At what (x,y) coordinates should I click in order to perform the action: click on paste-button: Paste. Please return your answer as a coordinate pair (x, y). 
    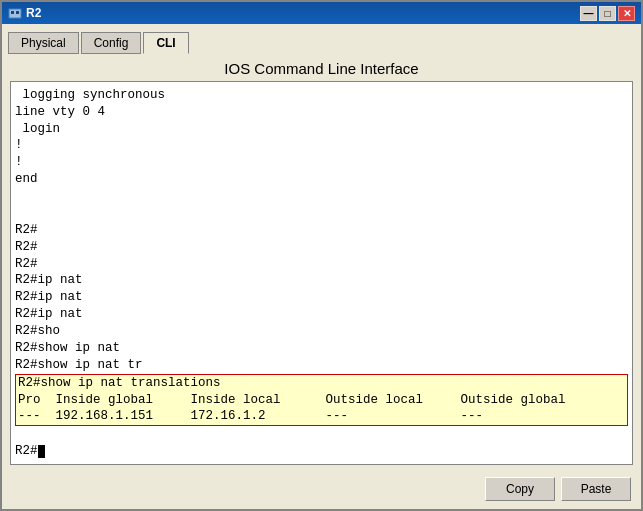
    Looking at the image, I should click on (596, 489).